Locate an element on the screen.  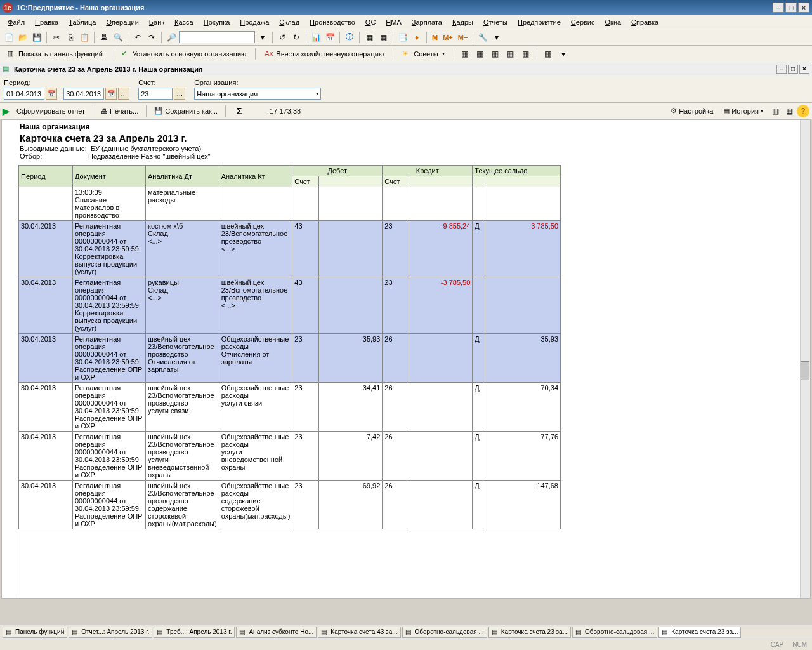
menu-таблица: Таблица is located at coordinates (82, 22).